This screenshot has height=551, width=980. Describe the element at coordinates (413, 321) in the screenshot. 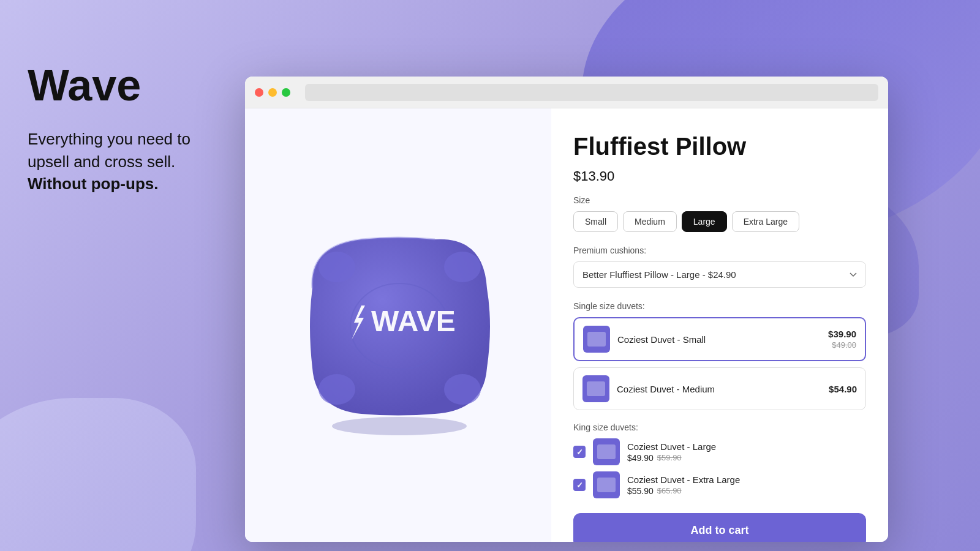

I see `svg-text: WAVE` at that location.